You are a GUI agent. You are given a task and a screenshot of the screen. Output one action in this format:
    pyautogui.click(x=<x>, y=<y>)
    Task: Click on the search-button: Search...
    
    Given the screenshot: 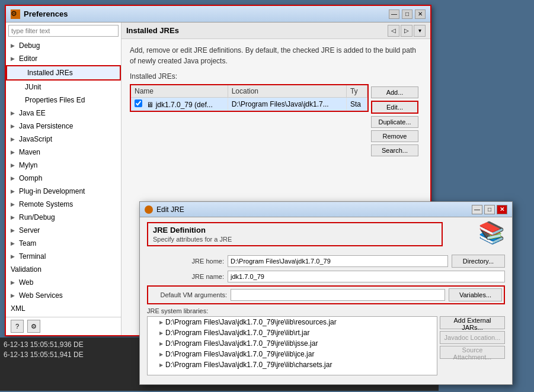 What is the action you would take?
    pyautogui.click(x=395, y=150)
    